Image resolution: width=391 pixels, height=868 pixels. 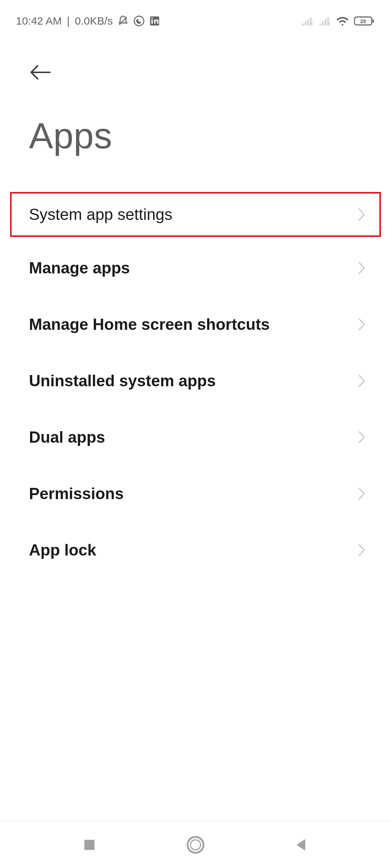 What do you see at coordinates (88, 21) in the screenshot?
I see `status-left: 10:42 AM | 0.0KB/s` at bounding box center [88, 21].